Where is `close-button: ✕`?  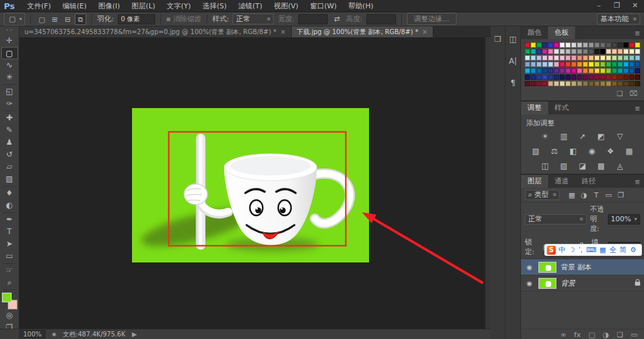 close-button: ✕ is located at coordinates (635, 6).